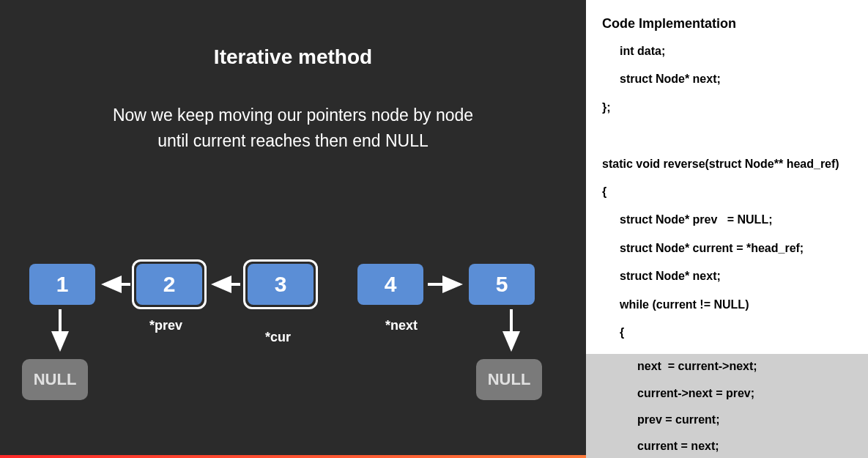 The image size is (868, 458). What do you see at coordinates (727, 406) in the screenshot?
I see `code-highlight-block: next = current->next;current->next = pre…` at bounding box center [727, 406].